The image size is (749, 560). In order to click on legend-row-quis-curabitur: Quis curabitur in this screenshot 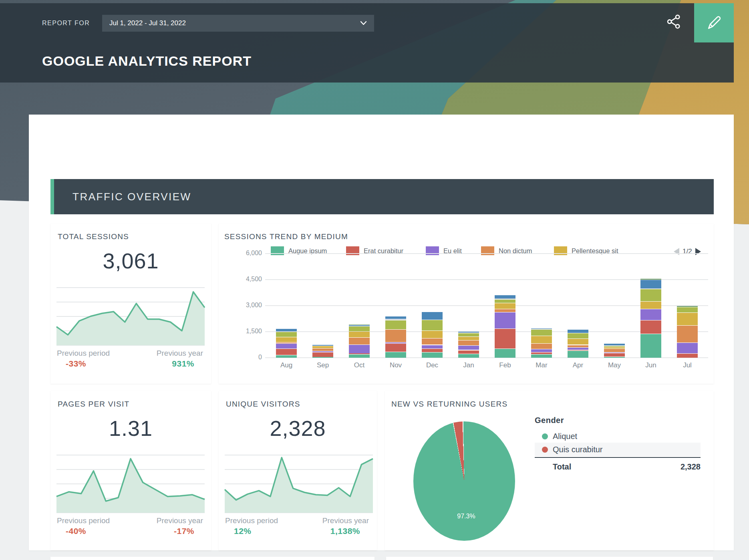, I will do `click(618, 449)`.